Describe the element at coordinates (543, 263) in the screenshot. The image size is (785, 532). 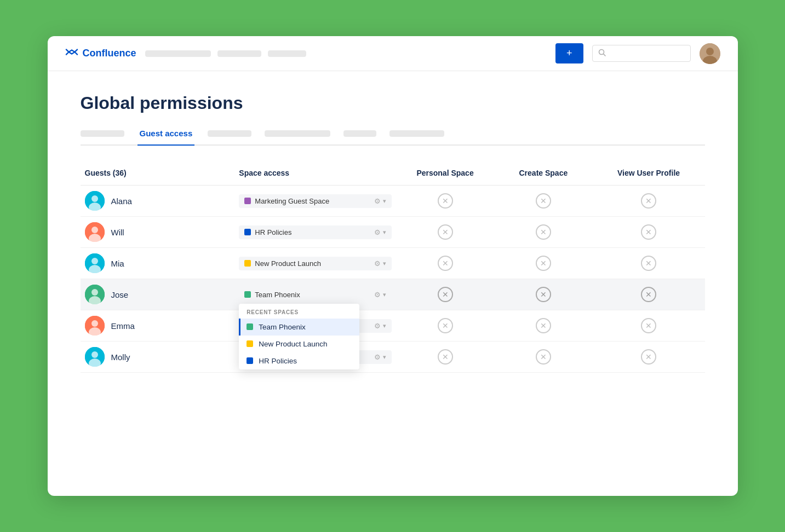
I see `permission-x-mia-2: ✕` at that location.